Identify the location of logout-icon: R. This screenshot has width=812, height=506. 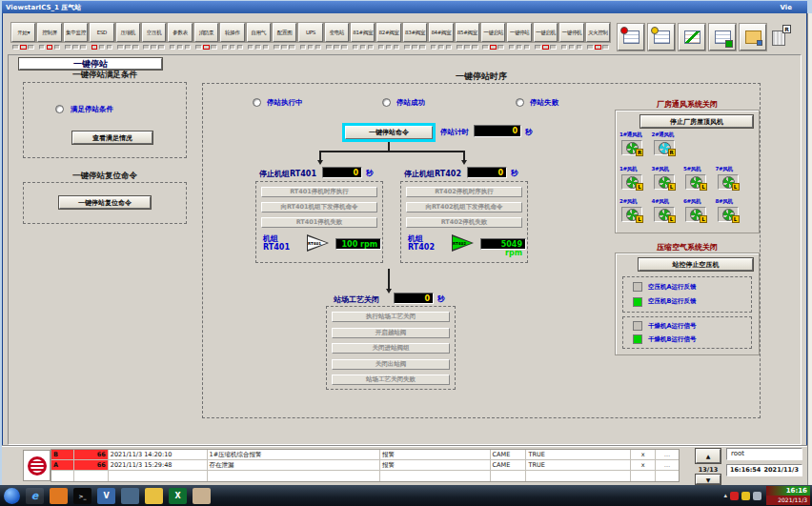
(778, 38).